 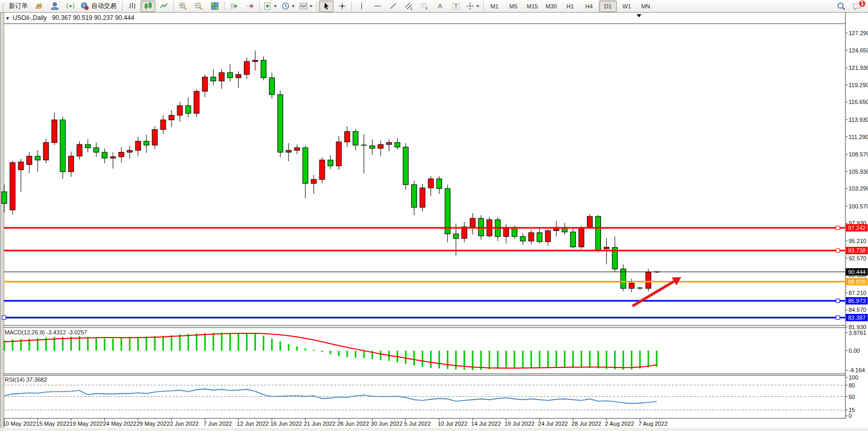 I want to click on date-tick-label: 28 Jul 2022, so click(x=586, y=424).